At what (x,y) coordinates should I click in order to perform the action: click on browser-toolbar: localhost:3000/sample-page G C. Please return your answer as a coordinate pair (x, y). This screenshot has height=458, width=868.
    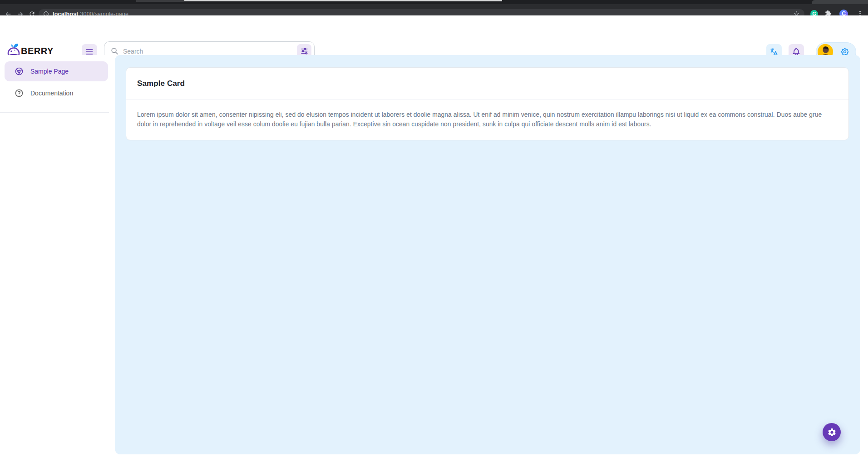
    Looking at the image, I should click on (434, 10).